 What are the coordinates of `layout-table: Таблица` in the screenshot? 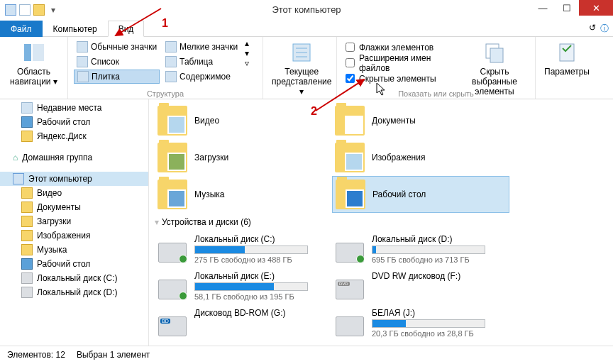 It's located at (201, 62).